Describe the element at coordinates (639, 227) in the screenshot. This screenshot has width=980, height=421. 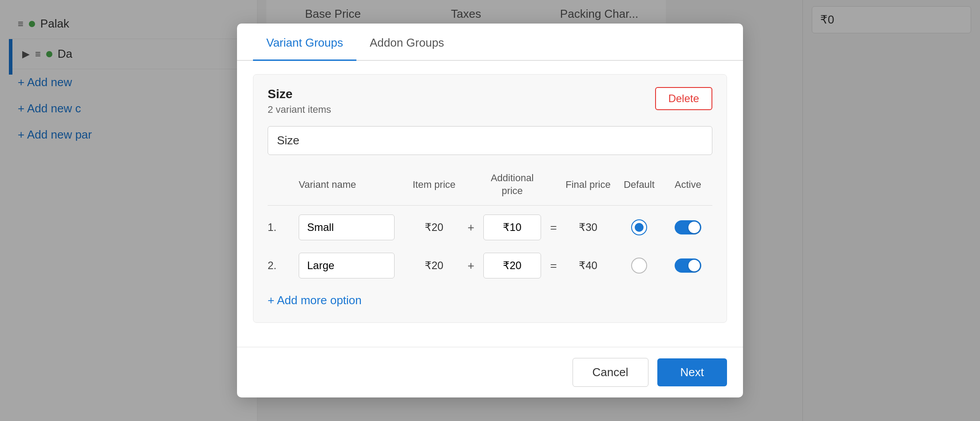
I see `row-1-radio-inner` at that location.